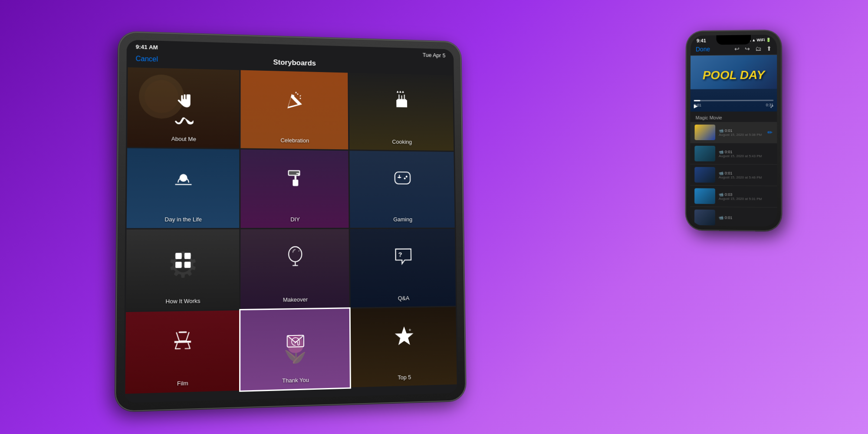 The width and height of the screenshot is (868, 434). What do you see at coordinates (183, 383) in the screenshot?
I see `grid-item-film-label: Film` at bounding box center [183, 383].